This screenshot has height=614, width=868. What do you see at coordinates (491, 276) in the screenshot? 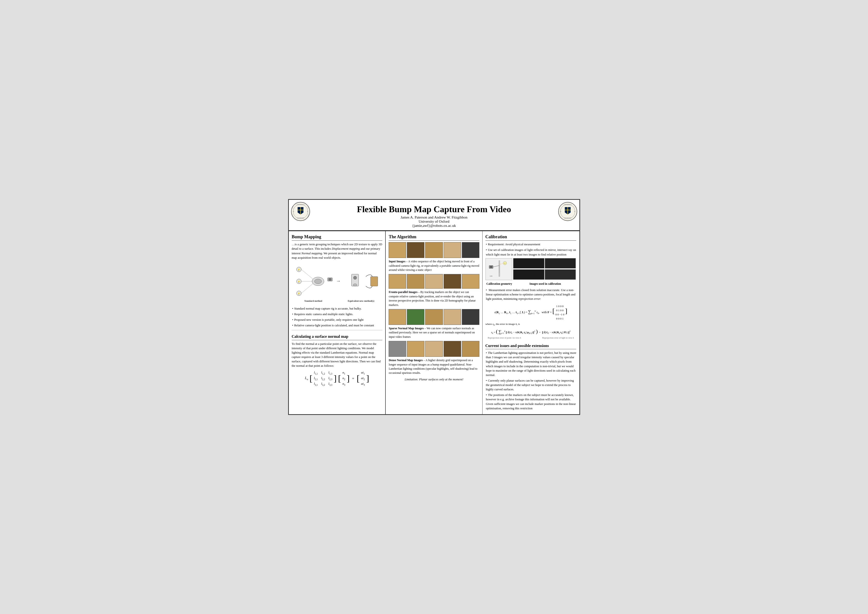
I see `svg-text: cam` at bounding box center [491, 276].